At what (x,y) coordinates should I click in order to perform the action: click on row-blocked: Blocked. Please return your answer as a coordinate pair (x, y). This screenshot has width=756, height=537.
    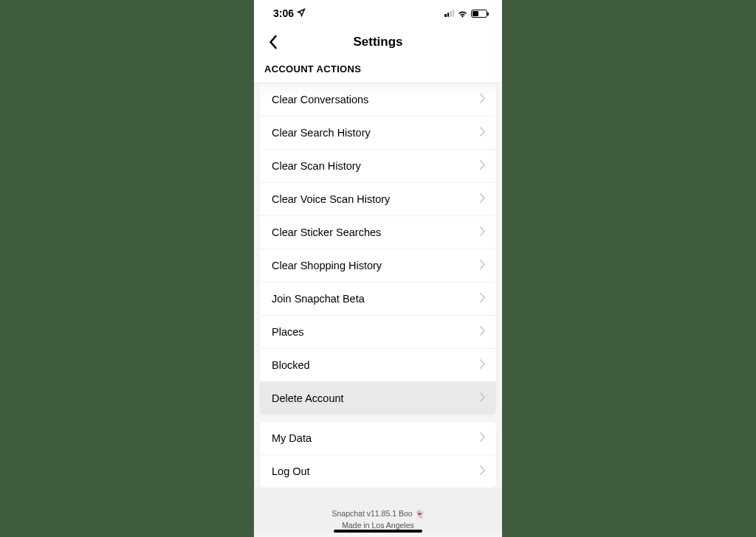
    Looking at the image, I should click on (378, 364).